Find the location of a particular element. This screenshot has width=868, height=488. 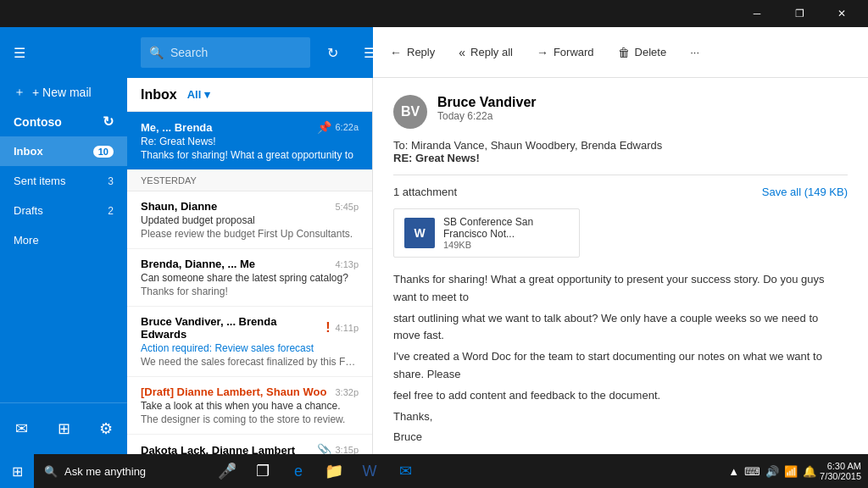

sent-label: Sent items is located at coordinates (39, 181).